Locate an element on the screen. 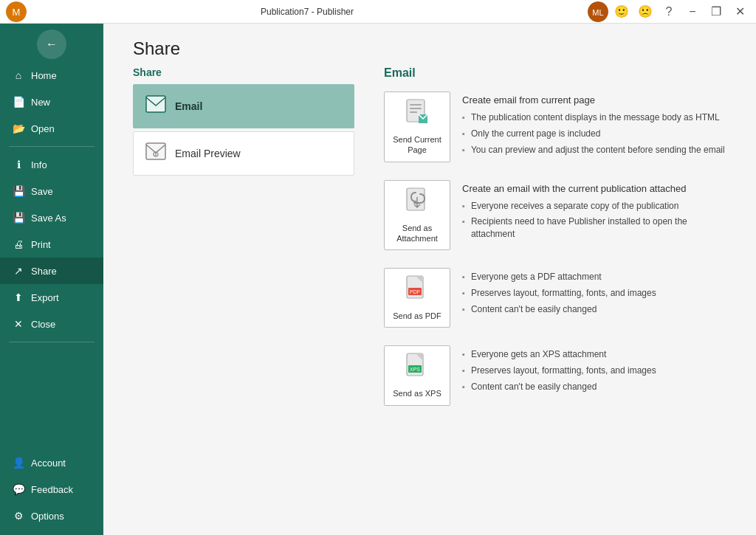  sidebar-label-save-as: Save As is located at coordinates (49, 218).